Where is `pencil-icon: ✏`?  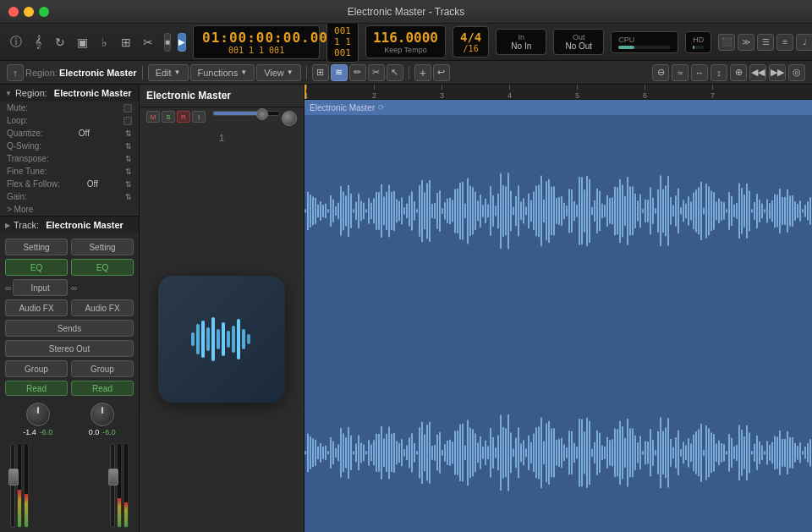 pencil-icon: ✏ is located at coordinates (358, 73).